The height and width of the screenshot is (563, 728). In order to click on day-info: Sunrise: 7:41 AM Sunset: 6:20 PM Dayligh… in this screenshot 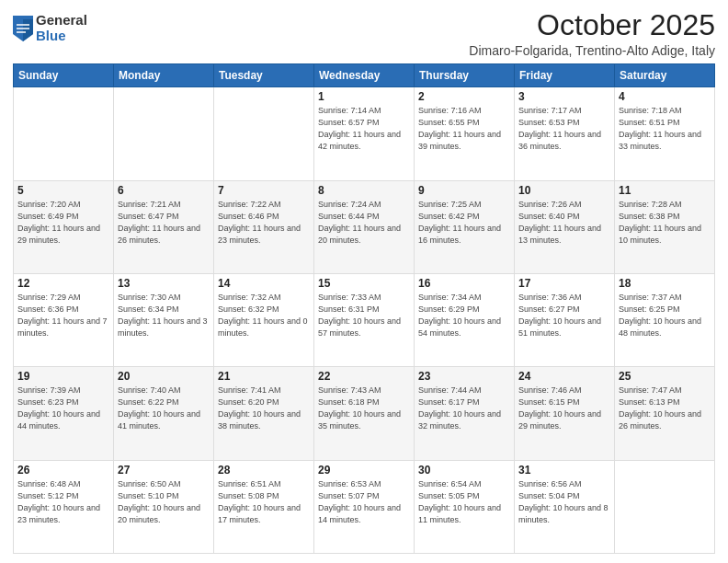, I will do `click(264, 408)`.